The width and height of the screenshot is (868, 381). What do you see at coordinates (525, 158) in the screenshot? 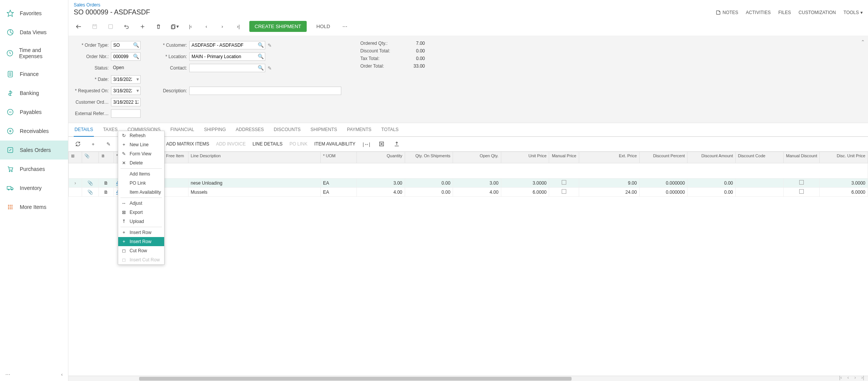
I see `col-unit-price: Unit Price` at bounding box center [525, 158].